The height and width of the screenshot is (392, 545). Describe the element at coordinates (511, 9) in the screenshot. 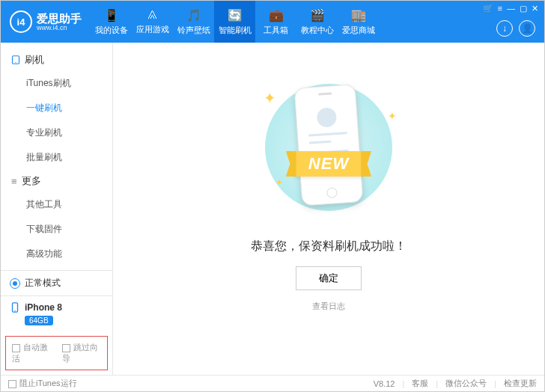

I see `minimize-icon: —` at that location.